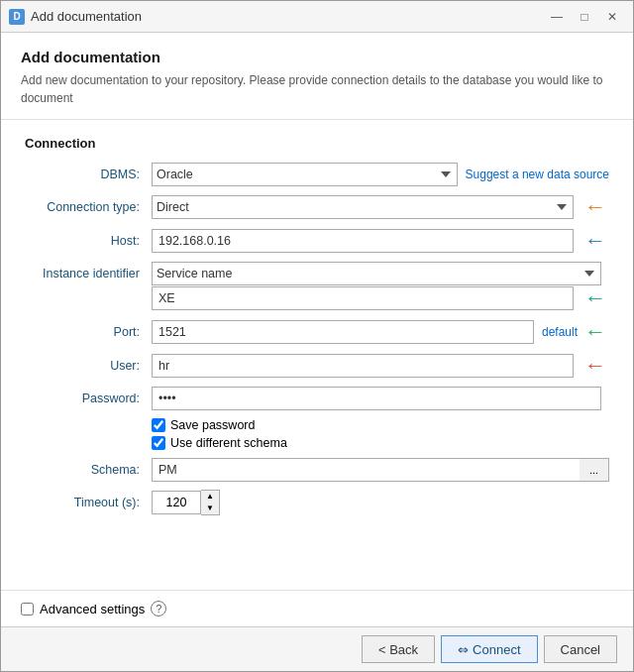 This screenshot has width=634, height=672. Describe the element at coordinates (363, 298) in the screenshot. I see `xe-input` at that location.